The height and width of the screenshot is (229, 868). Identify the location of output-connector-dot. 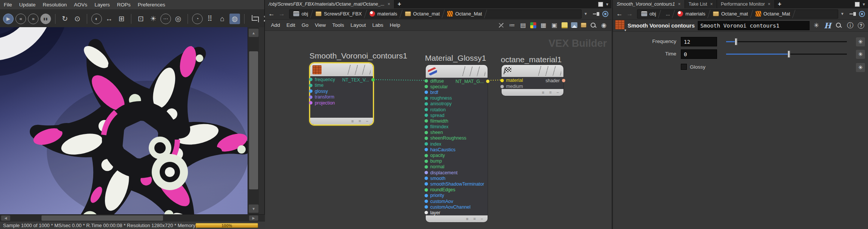
(564, 81).